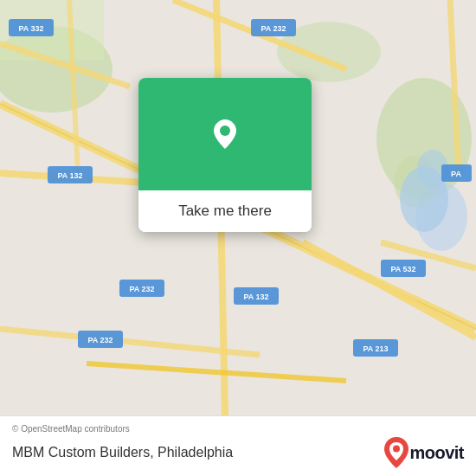 Image resolution: width=476 pixels, height=476 pixels. I want to click on place-info-row: MBM Custom Builders, Philadelphia moovit, so click(238, 453).